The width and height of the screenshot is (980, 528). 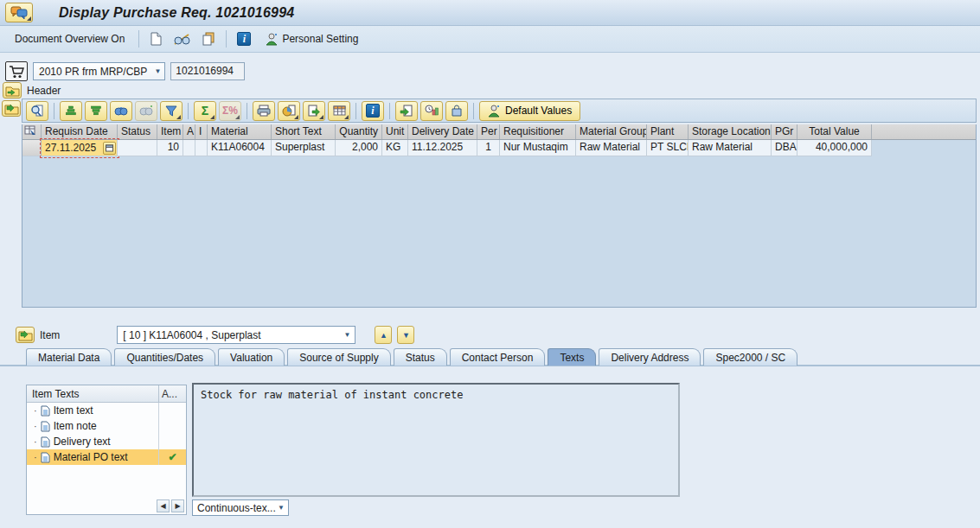 What do you see at coordinates (11, 109) in the screenshot?
I see `items-section-toggle` at bounding box center [11, 109].